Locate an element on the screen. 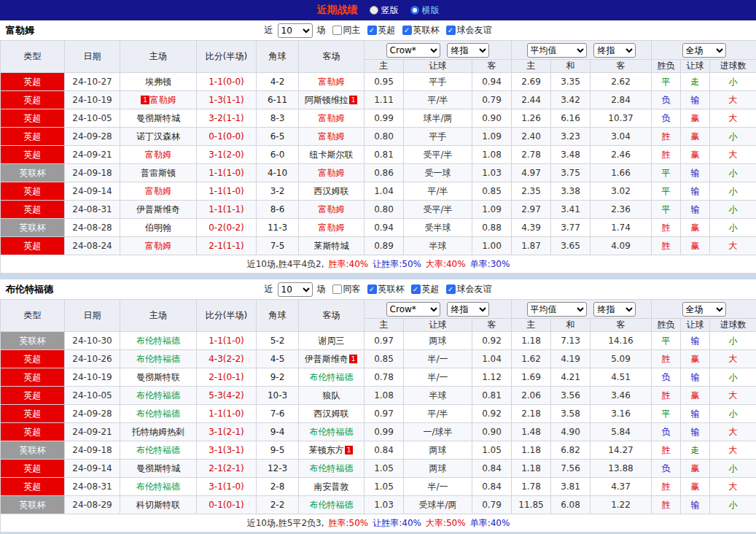 The image size is (756, 534). team-name: 纽卡斯尔联 is located at coordinates (332, 155).